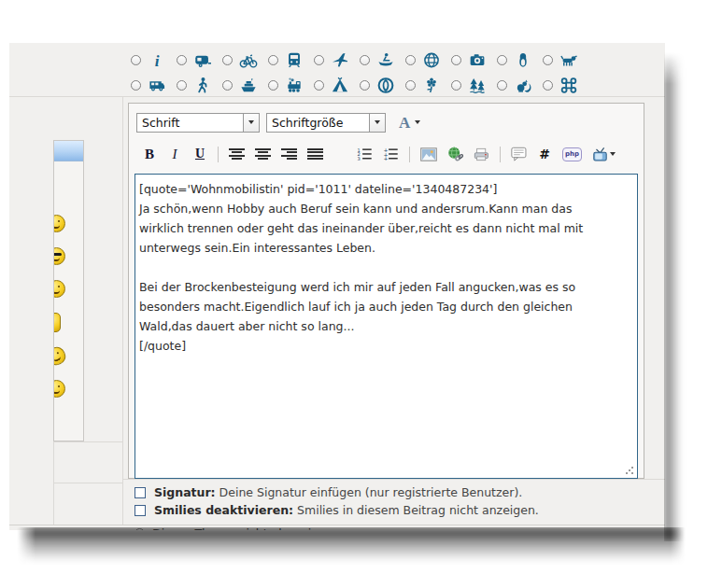 The height and width of the screenshot is (588, 722). I want to click on smiley-panel-header, so click(69, 151).